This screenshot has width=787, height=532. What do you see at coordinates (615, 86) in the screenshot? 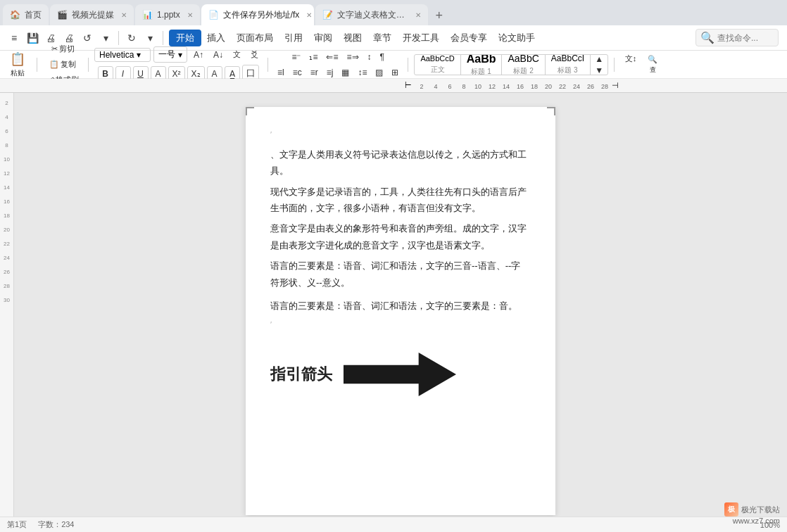
I see `ruler-end-marker: ⊣` at bounding box center [615, 86].